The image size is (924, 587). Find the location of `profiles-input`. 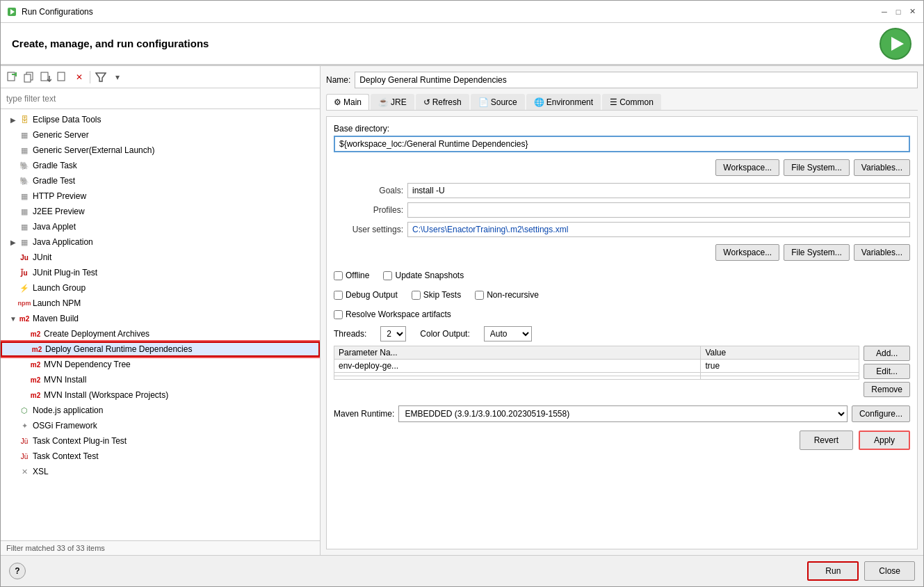

profiles-input is located at coordinates (659, 210).